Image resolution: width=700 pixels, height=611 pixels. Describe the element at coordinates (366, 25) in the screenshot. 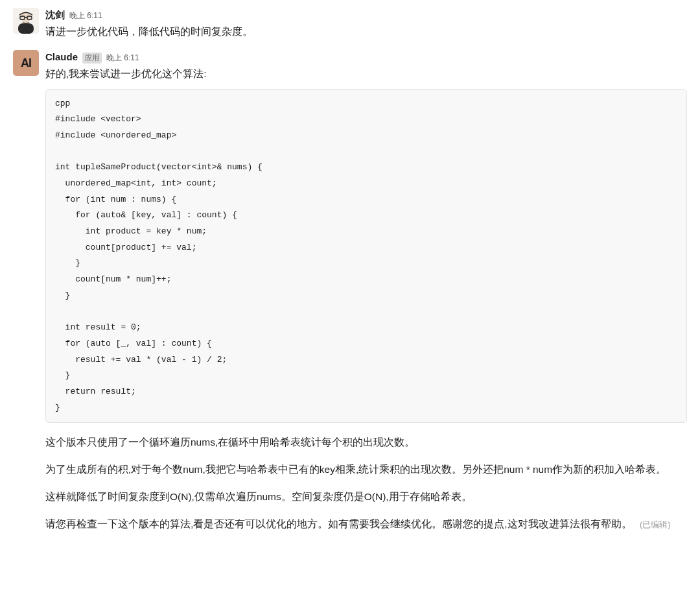

I see `message-body-user: 沈剑 晚上 6:11 请进一步优化代码，降低代码的时间复杂度。` at that location.